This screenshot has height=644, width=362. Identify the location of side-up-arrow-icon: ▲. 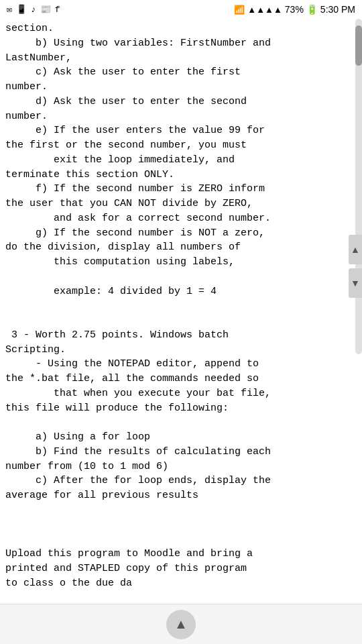
(355, 250).